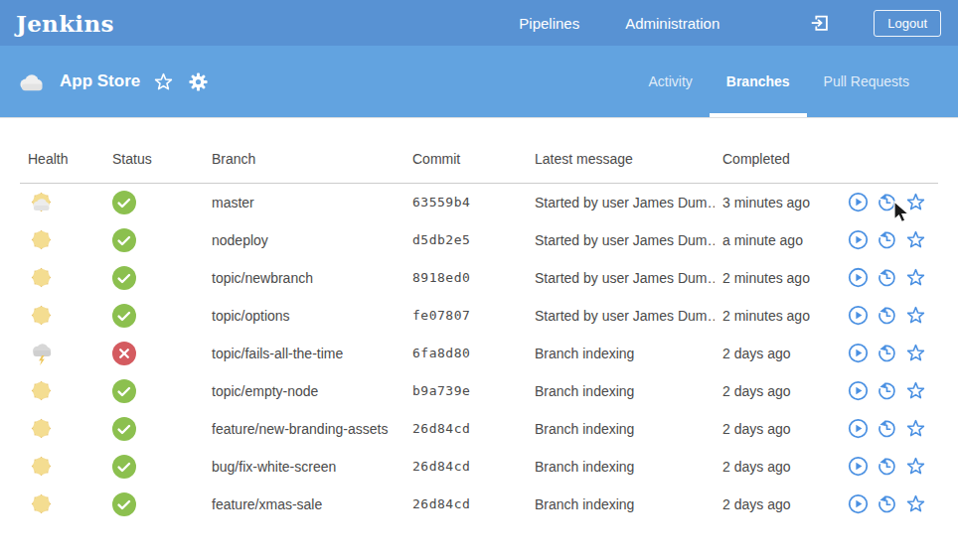  What do you see at coordinates (304, 240) in the screenshot?
I see `branch-cell: nodeploy` at bounding box center [304, 240].